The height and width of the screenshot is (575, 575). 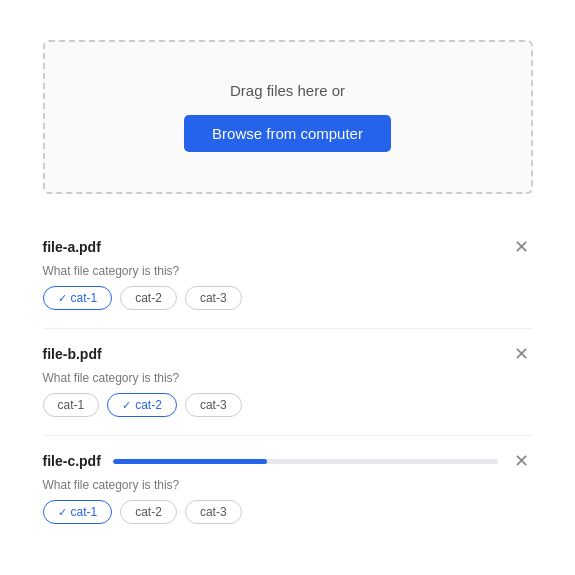 What do you see at coordinates (288, 461) in the screenshot?
I see `file-header: file-c.pdf✕` at bounding box center [288, 461].